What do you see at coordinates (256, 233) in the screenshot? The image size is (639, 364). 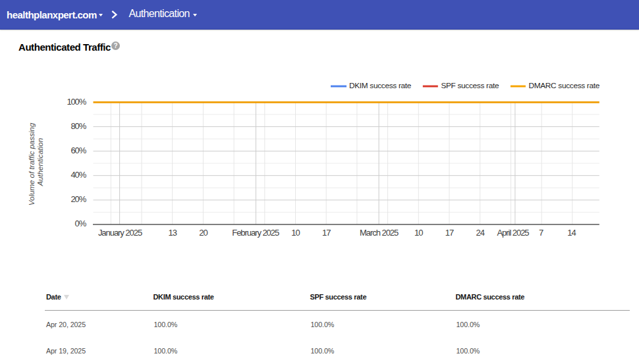 I see `svg-text: February 2025` at bounding box center [256, 233].